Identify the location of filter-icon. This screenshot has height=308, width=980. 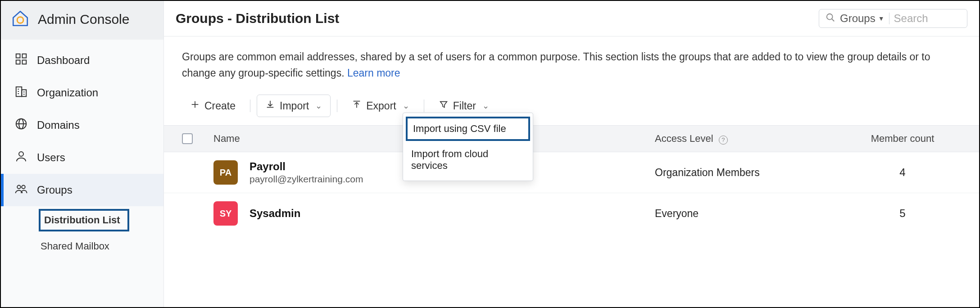
(444, 106).